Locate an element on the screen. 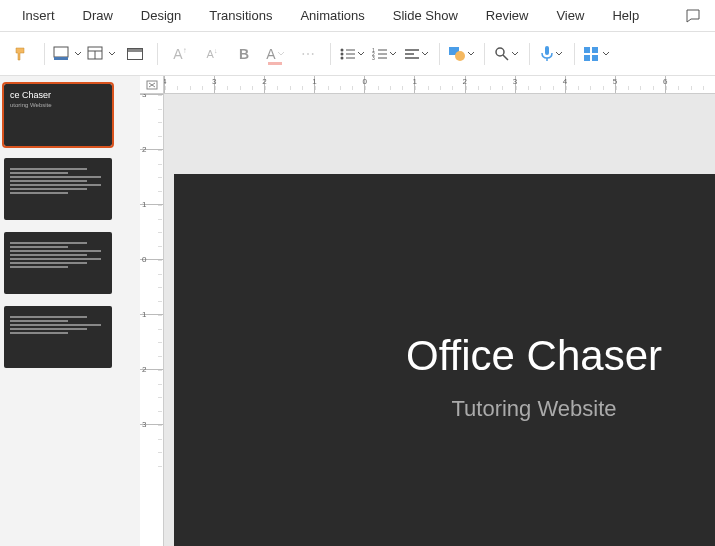 This screenshot has height=546, width=715. thumbnail-slide-1: ce Chaser utoring Website is located at coordinates (58, 115).